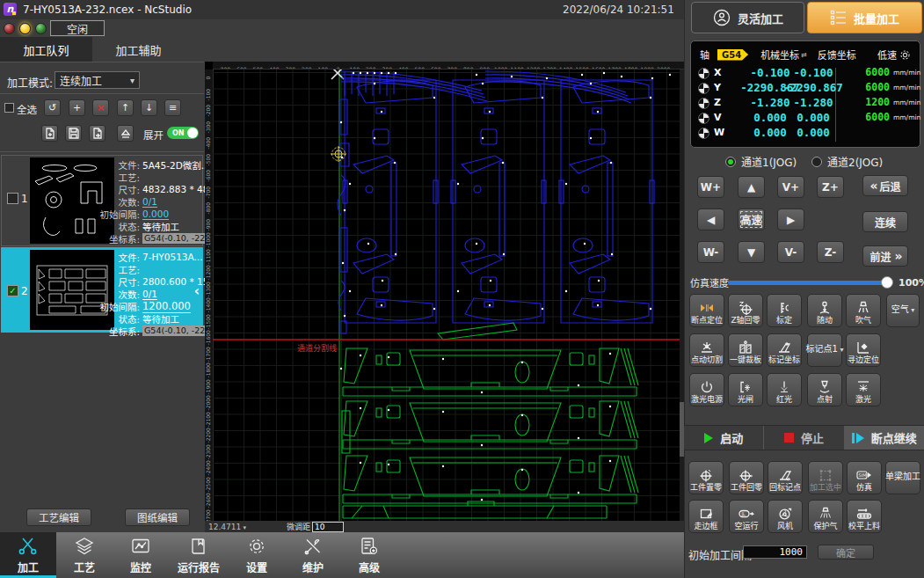 This screenshot has height=578, width=924. I want to click on queue-item-1: 1 文件:5A45-2D微割... 工艺: 尺寸:4832.883 * 4843…, so click(102, 201).